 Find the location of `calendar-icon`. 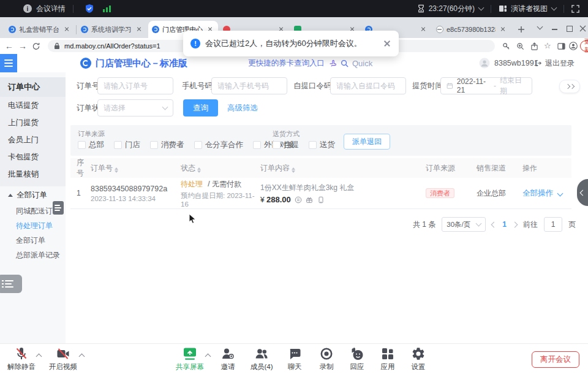

calendar-icon is located at coordinates (450, 86).